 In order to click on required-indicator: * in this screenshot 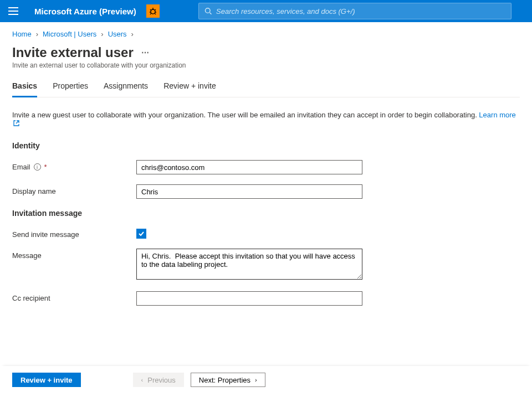, I will do `click(45, 167)`.